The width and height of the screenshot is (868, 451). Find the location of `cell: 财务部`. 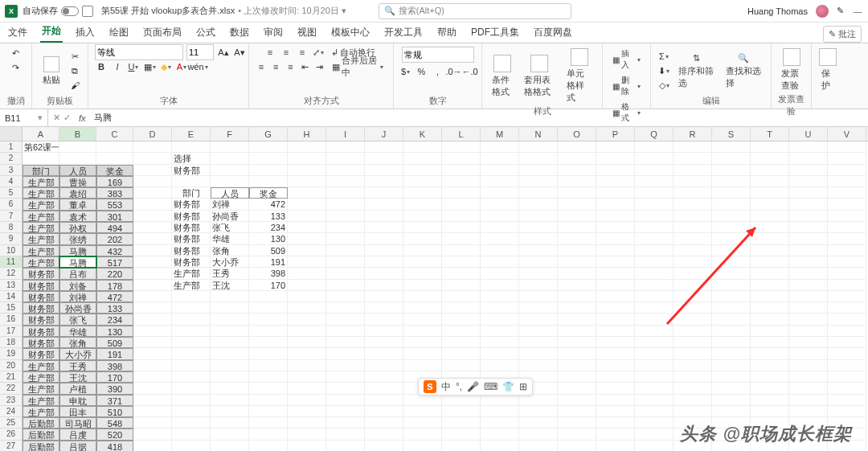

cell: 财务部 is located at coordinates (41, 342).